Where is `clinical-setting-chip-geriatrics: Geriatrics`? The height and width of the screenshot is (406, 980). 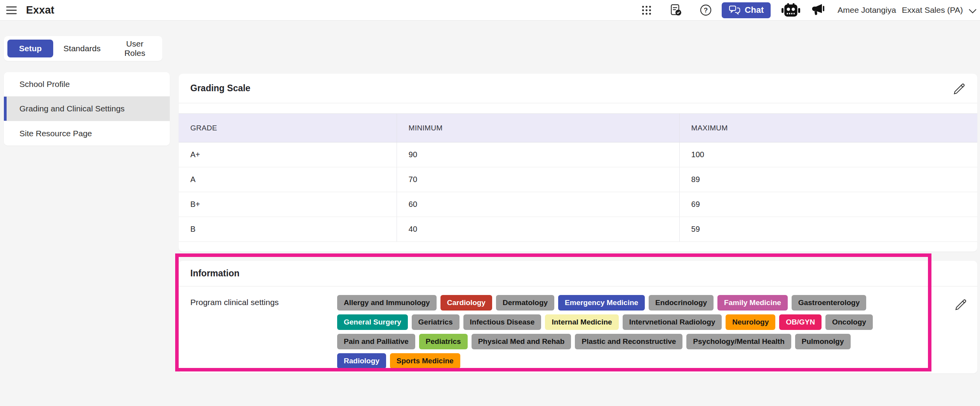
clinical-setting-chip-geriatrics: Geriatrics is located at coordinates (436, 322).